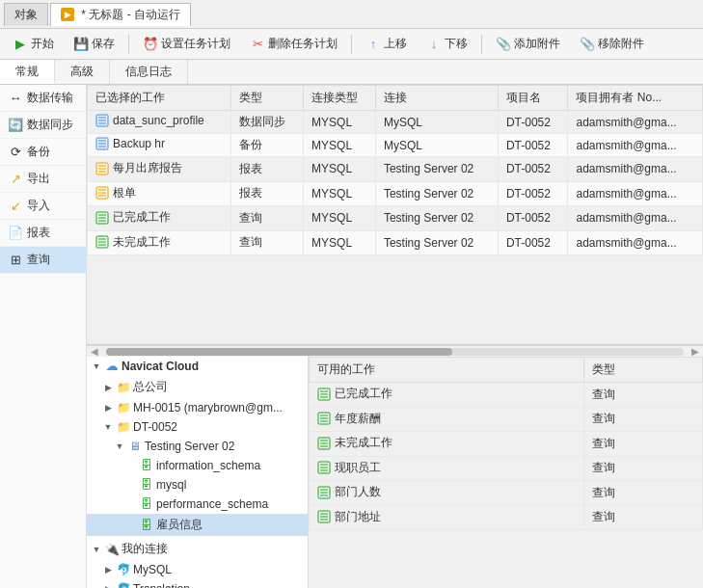 The width and height of the screenshot is (703, 588). I want to click on move-down-icon: ↓, so click(434, 44).